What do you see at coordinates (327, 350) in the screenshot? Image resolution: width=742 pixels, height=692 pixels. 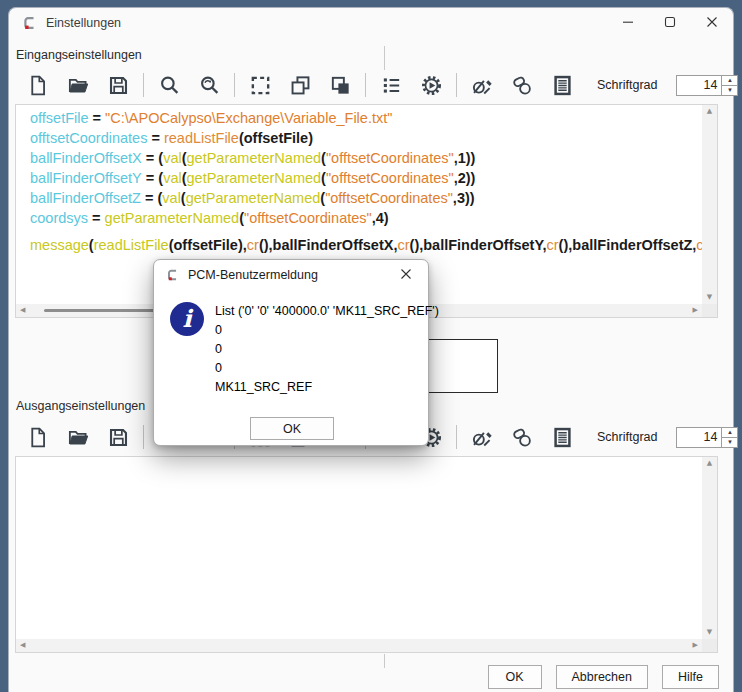 I see `popup-message: List ('0' '0' '400000.0' 'MK11_SRC_REF')…` at bounding box center [327, 350].